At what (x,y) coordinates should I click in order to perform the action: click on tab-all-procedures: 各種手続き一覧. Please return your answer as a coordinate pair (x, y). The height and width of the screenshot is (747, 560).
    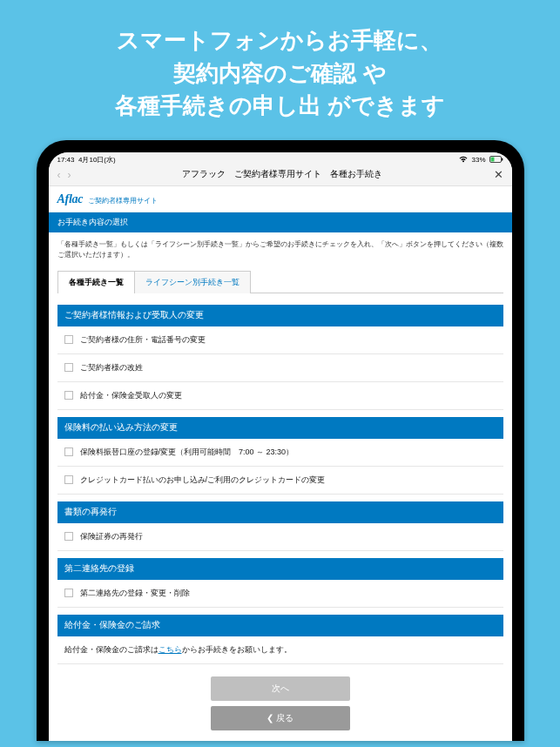
    Looking at the image, I should click on (96, 282).